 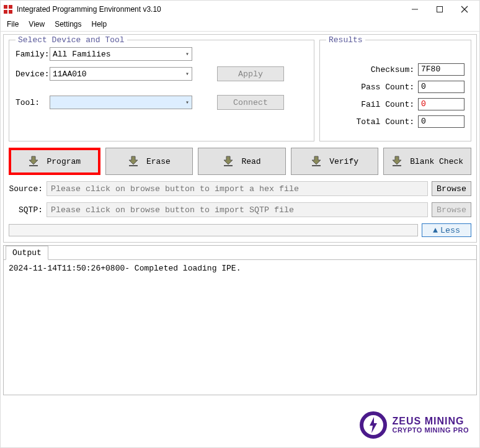 I want to click on fail-count-label: Fail Count:, so click(x=372, y=104).